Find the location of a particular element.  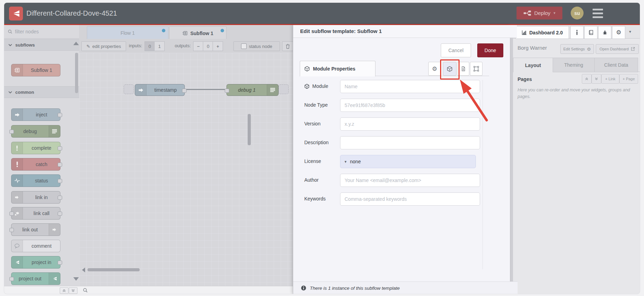

edit-settings-button: Edit Settings ⚙ is located at coordinates (577, 49).